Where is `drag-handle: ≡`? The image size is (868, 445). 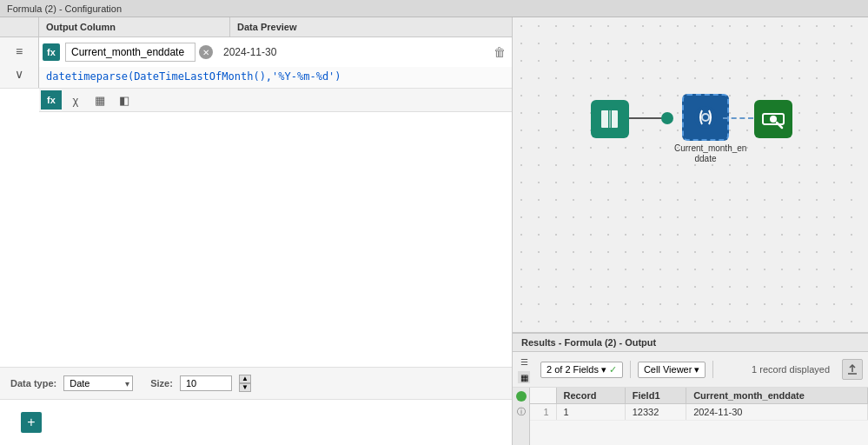
drag-handle: ≡ is located at coordinates (19, 51).